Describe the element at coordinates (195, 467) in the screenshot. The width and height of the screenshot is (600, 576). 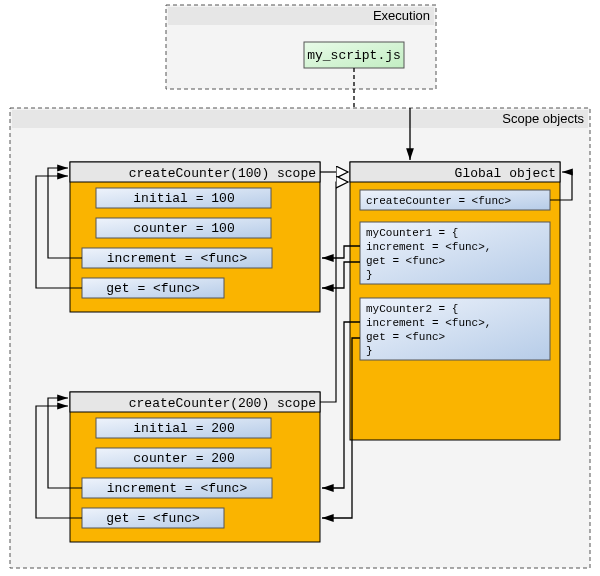
I see `scope200-box: createCounter(200) scope initial = 200 c…` at that location.